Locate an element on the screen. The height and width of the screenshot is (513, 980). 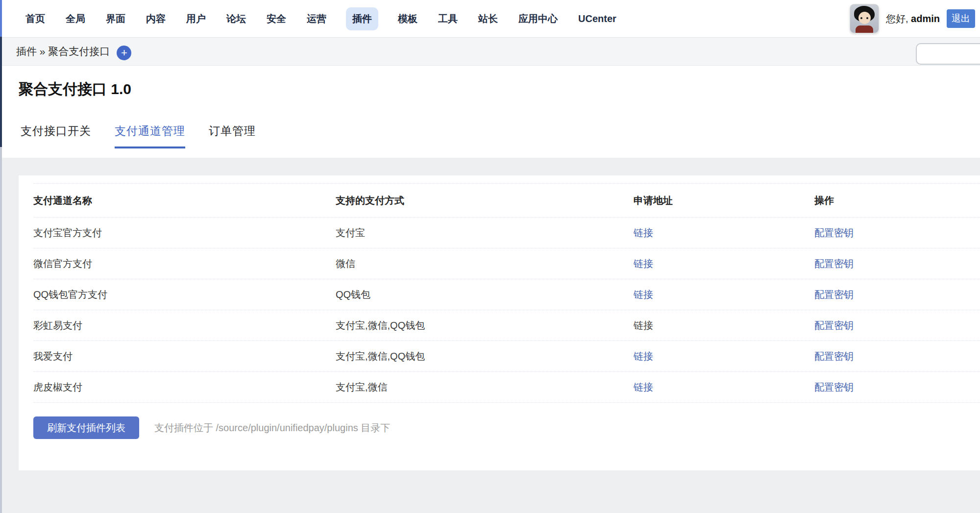
page-background-footer is located at coordinates (491, 492).